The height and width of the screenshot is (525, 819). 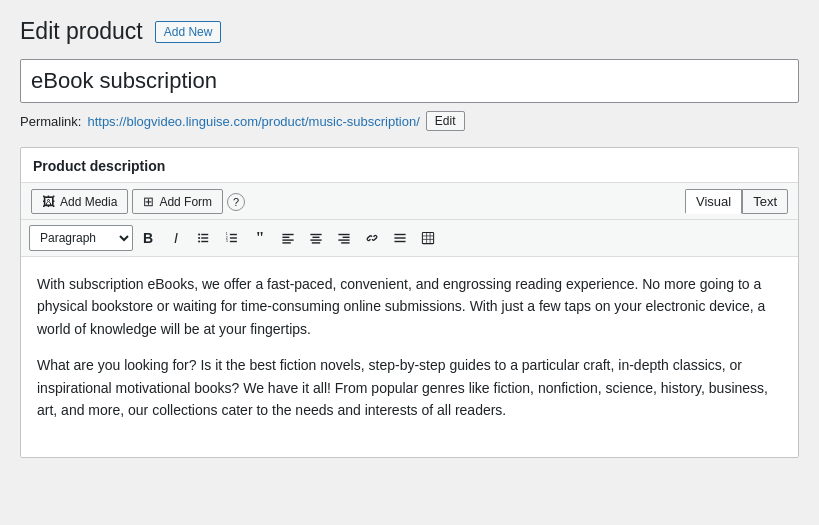 What do you see at coordinates (80, 202) in the screenshot?
I see `add-media-button: 🖼 Add Media` at bounding box center [80, 202].